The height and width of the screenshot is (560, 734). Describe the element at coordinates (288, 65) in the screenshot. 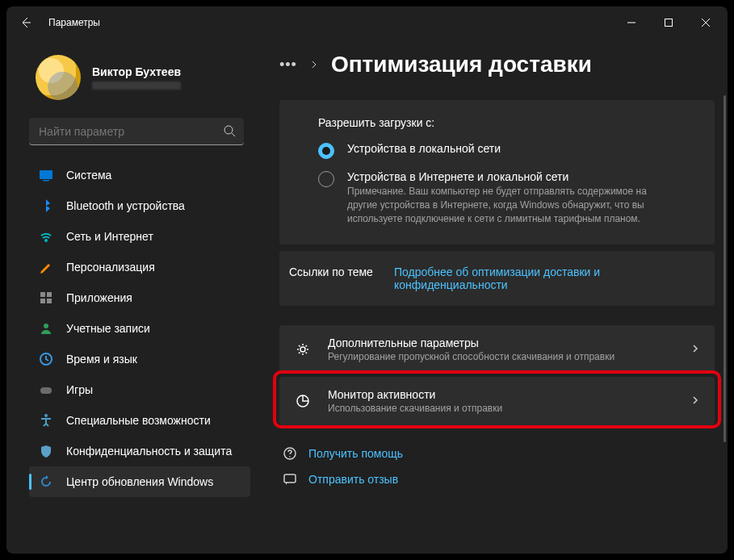

I see `breadcrumb-more-button: •••` at that location.